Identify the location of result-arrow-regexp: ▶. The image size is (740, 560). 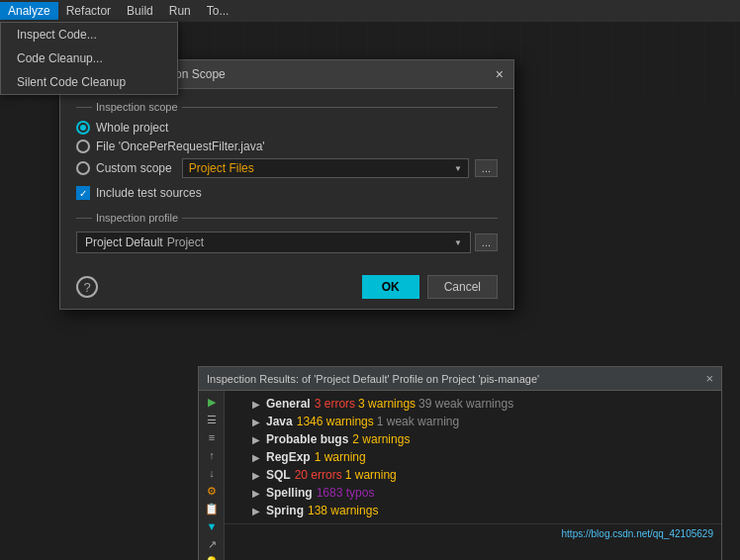
(256, 457).